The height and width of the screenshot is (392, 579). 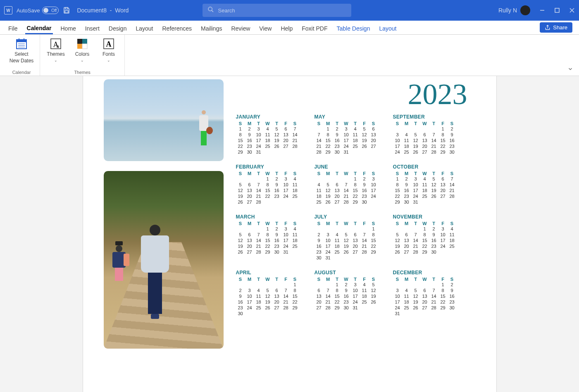 What do you see at coordinates (8, 10) in the screenshot?
I see `word-app-icon: W` at bounding box center [8, 10].